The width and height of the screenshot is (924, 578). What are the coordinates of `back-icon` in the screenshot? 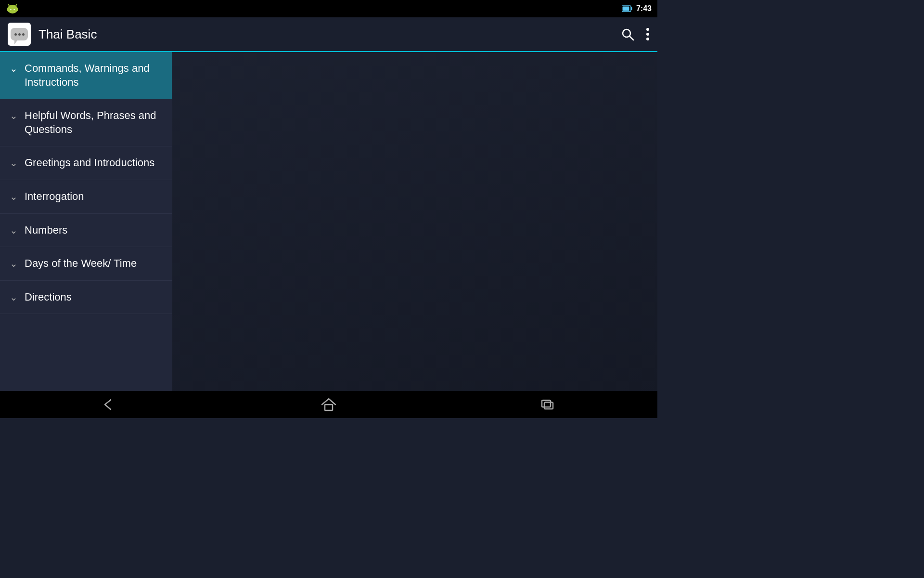 It's located at (110, 405).